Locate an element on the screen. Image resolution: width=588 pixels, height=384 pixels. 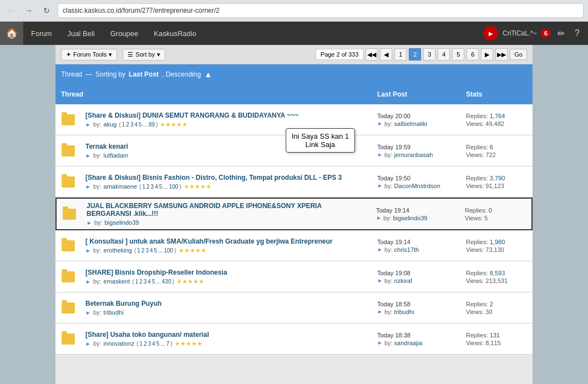
page-4: 4 is located at coordinates (444, 54).